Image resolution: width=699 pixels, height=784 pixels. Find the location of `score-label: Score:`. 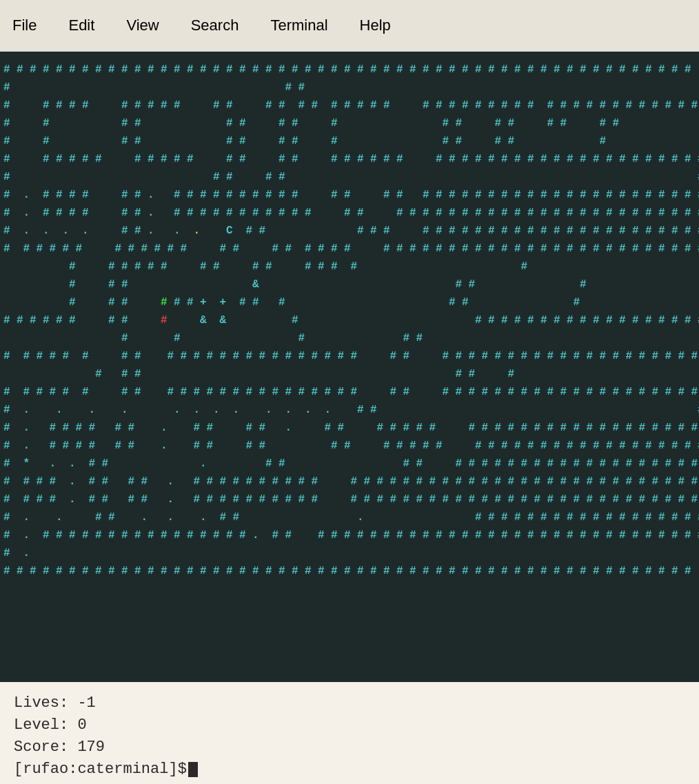

score-label: Score: is located at coordinates (41, 747).